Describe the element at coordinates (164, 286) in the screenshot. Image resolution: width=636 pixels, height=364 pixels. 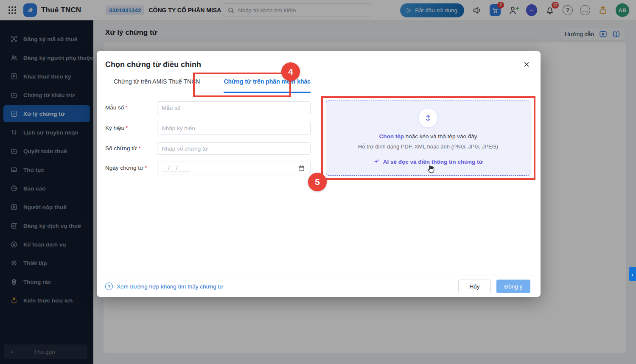
I see `not-found-help-link: ? Xem trường hợp không tìm thấy chứng từ` at that location.